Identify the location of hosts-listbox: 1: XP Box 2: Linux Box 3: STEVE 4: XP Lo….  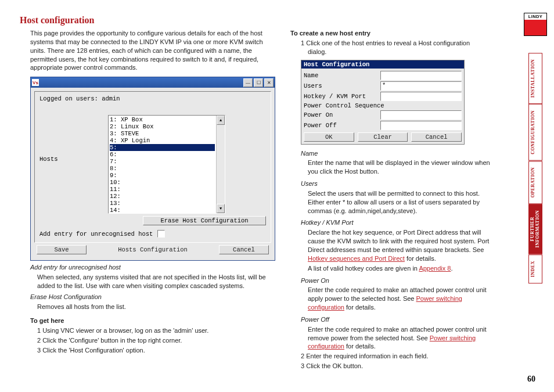
(167, 164).